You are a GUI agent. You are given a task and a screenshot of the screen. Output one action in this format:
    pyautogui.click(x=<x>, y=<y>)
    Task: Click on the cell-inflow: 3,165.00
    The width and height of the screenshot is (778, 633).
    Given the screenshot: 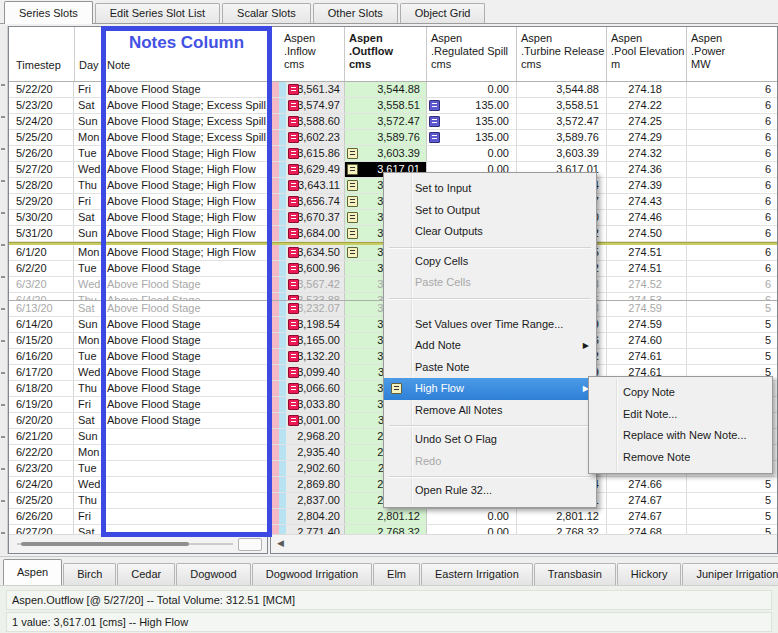 What is the action you would take?
    pyautogui.click(x=316, y=340)
    